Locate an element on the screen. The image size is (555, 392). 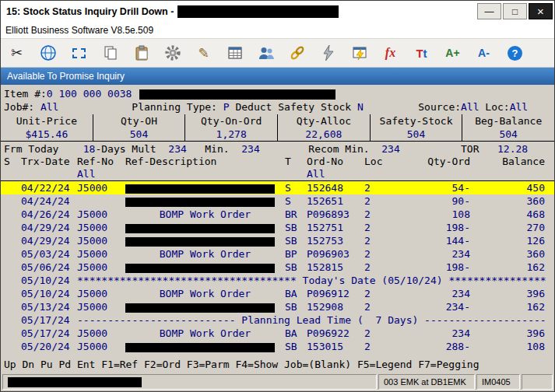
font-button: Tt is located at coordinates (422, 53).